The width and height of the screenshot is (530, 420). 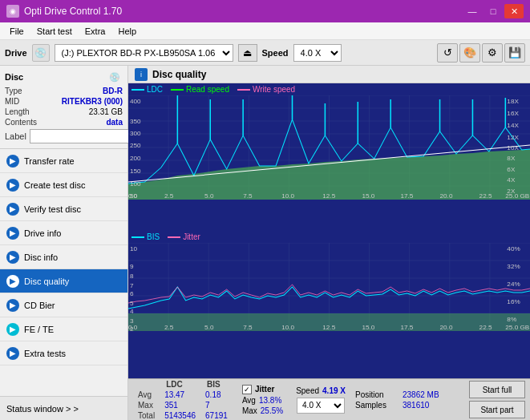 What do you see at coordinates (64, 329) in the screenshot?
I see `sidebar-item-fe-te: ▶ FE / TE` at bounding box center [64, 329].